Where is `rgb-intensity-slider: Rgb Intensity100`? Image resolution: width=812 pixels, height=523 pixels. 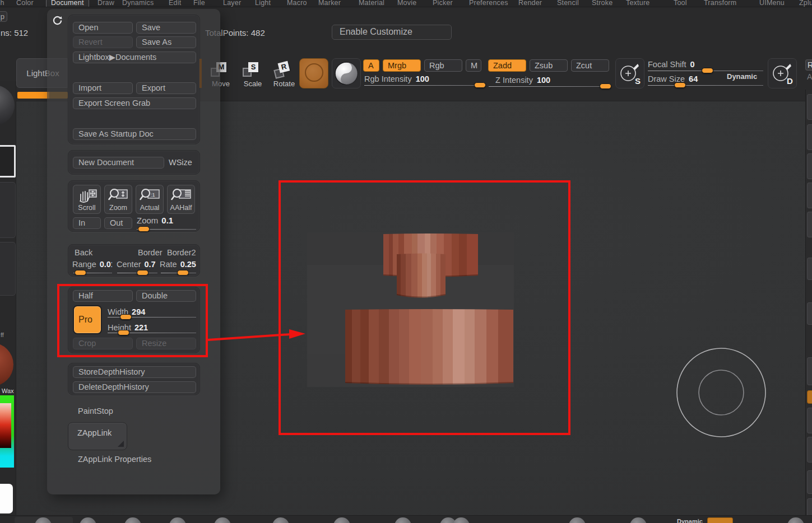 rgb-intensity-slider: Rgb Intensity100 is located at coordinates (425, 81).